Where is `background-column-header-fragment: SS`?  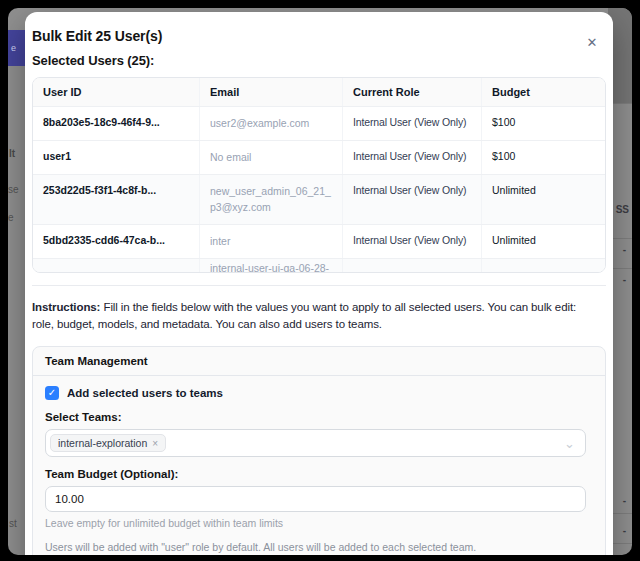 background-column-header-fragment: SS is located at coordinates (622, 210).